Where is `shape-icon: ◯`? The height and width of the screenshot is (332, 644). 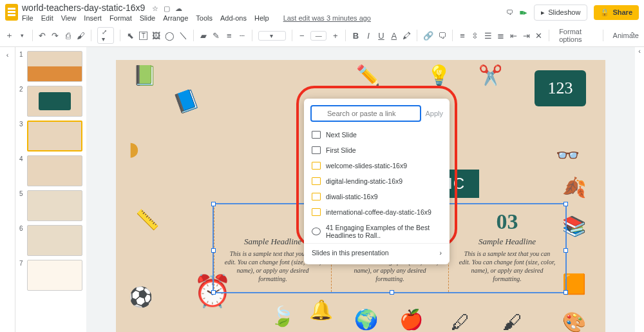 shape-icon: ◯ is located at coordinates (170, 35).